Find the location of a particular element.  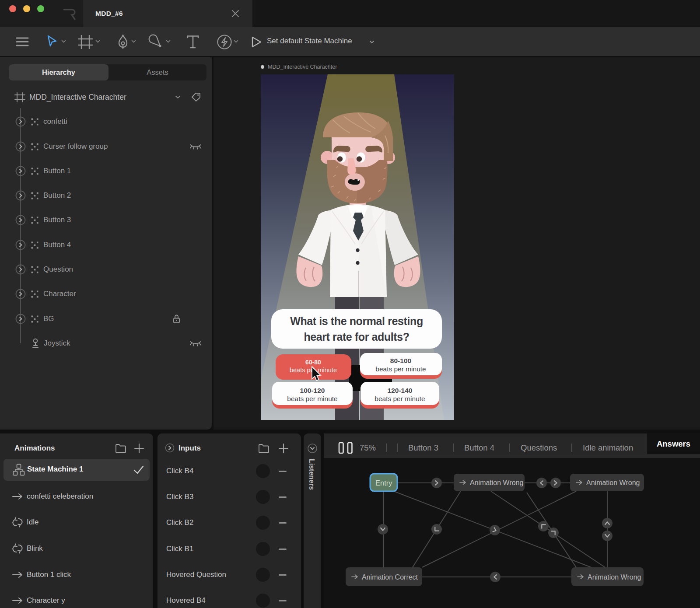

svg-text: 60-80 is located at coordinates (313, 362).